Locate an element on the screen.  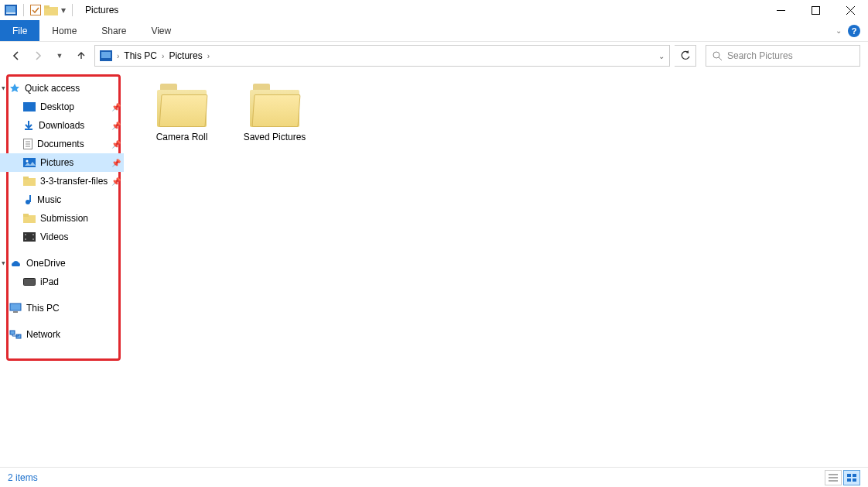
thumbnails-view-button is located at coordinates (852, 478).